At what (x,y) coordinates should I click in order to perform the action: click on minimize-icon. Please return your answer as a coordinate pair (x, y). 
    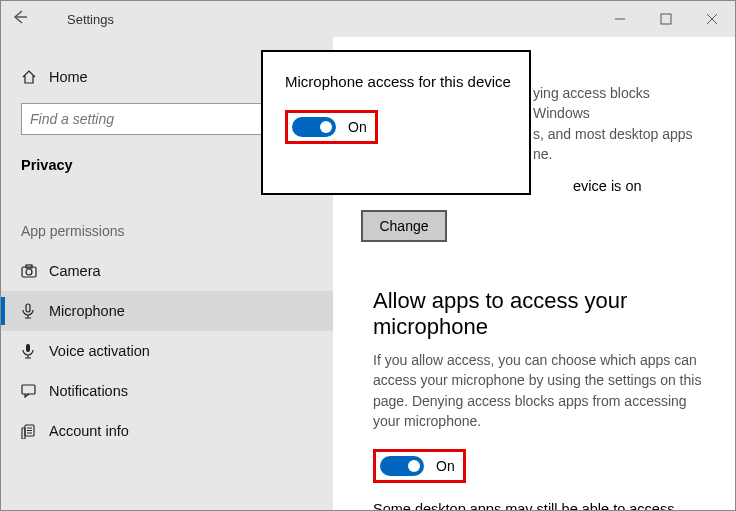
    Looking at the image, I should click on (620, 19).